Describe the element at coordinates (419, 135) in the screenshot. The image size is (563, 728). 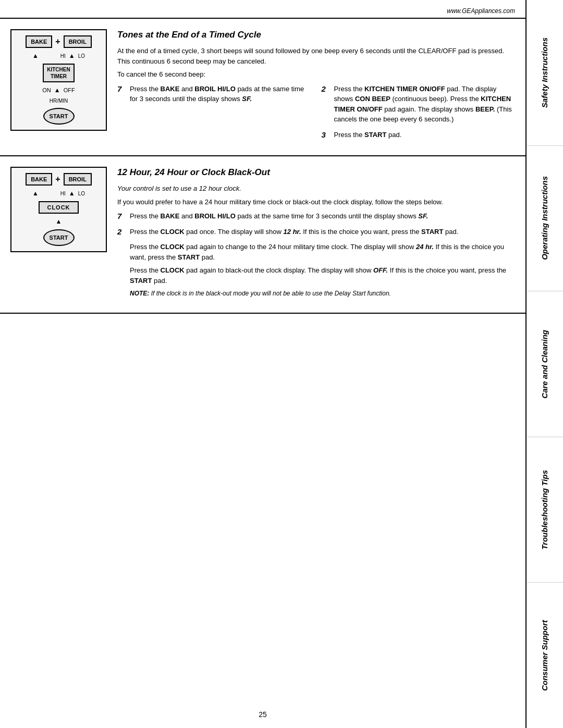
I see `step3: 3 Press the START pad.` at that location.